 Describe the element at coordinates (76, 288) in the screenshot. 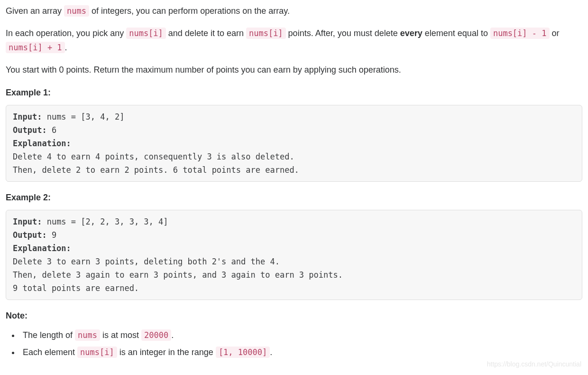

I see `example2-explain-line: 9 total points are earned.` at that location.